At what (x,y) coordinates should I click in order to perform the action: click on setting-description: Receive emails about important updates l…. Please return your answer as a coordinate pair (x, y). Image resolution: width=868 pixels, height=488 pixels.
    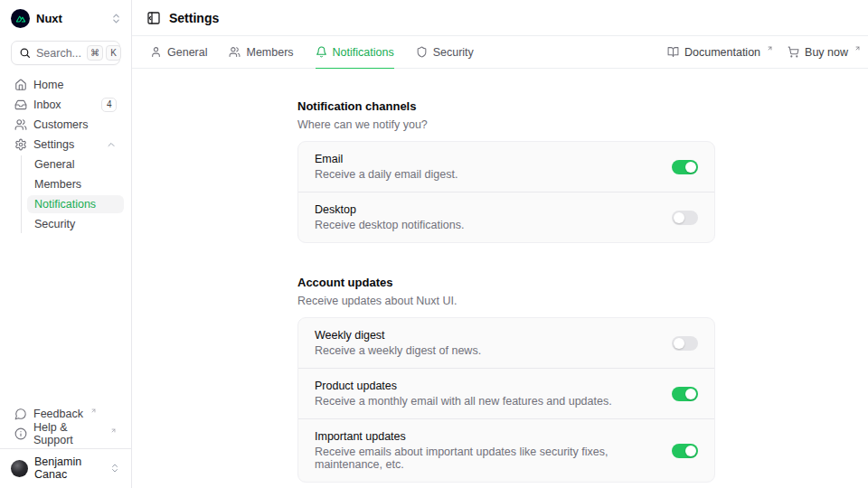
    Looking at the image, I should click on (486, 458).